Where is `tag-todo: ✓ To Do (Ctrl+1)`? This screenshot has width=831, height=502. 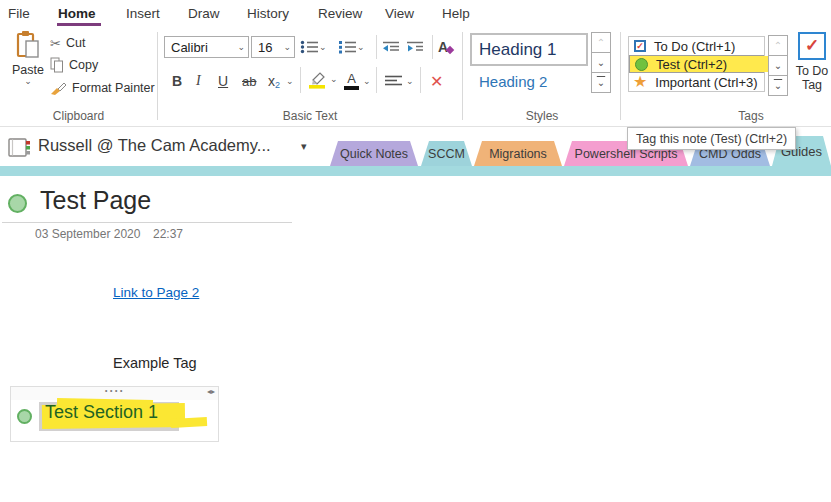 tag-todo: ✓ To Do (Ctrl+1) is located at coordinates (696, 46).